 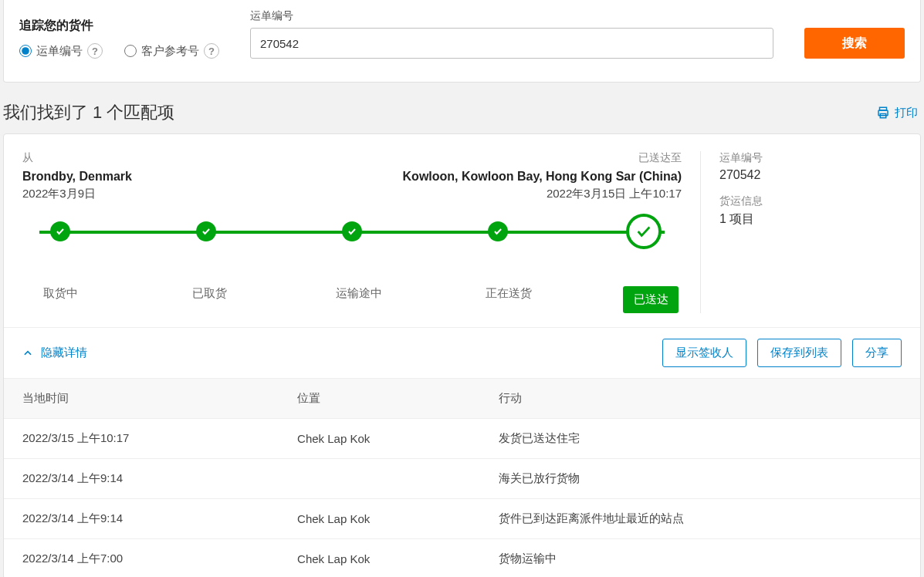 What do you see at coordinates (883, 113) in the screenshot?
I see `printer-icon` at bounding box center [883, 113].